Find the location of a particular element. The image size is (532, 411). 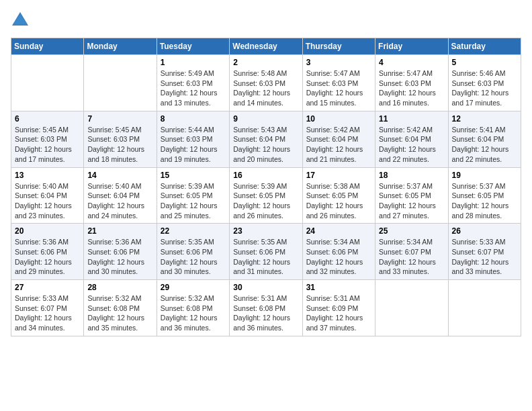

sunrise-text: Sunrise: 5:41 AM is located at coordinates (485, 130).